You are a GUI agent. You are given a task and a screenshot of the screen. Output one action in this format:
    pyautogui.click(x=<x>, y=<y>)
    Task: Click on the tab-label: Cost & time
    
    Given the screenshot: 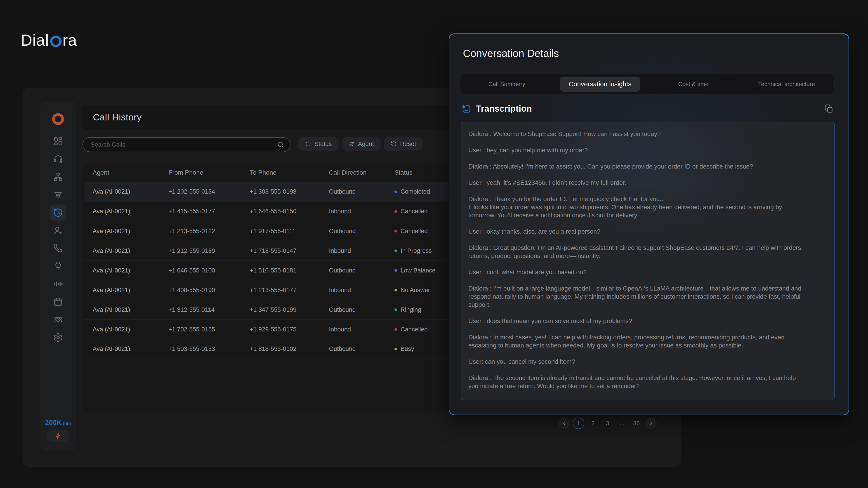 What is the action you would take?
    pyautogui.click(x=693, y=84)
    